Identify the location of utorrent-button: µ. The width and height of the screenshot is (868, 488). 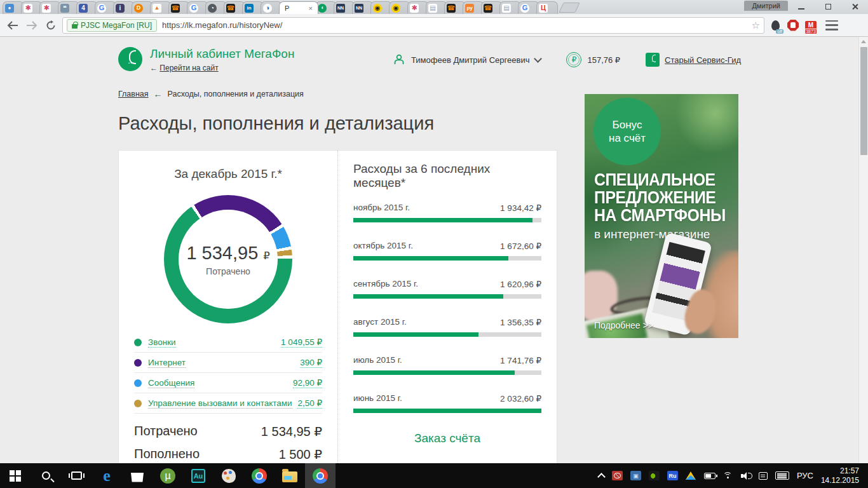
(168, 475).